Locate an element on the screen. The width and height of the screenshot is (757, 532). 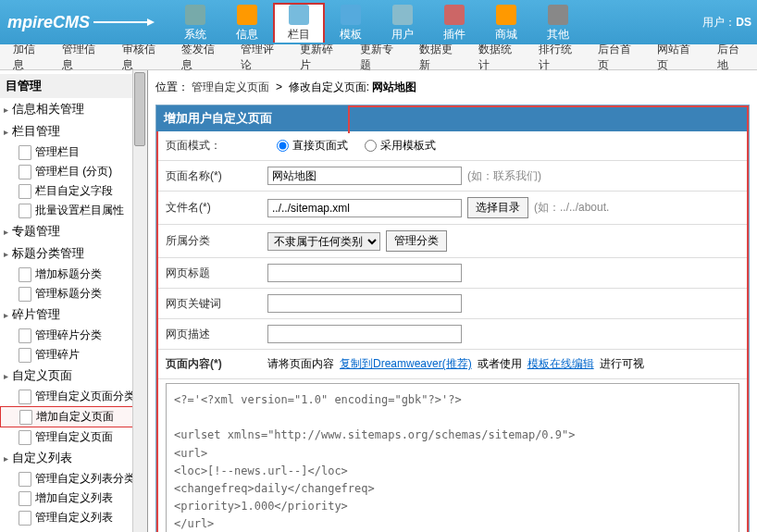
subnav-加信息: 加信息 is located at coordinates (28, 57).